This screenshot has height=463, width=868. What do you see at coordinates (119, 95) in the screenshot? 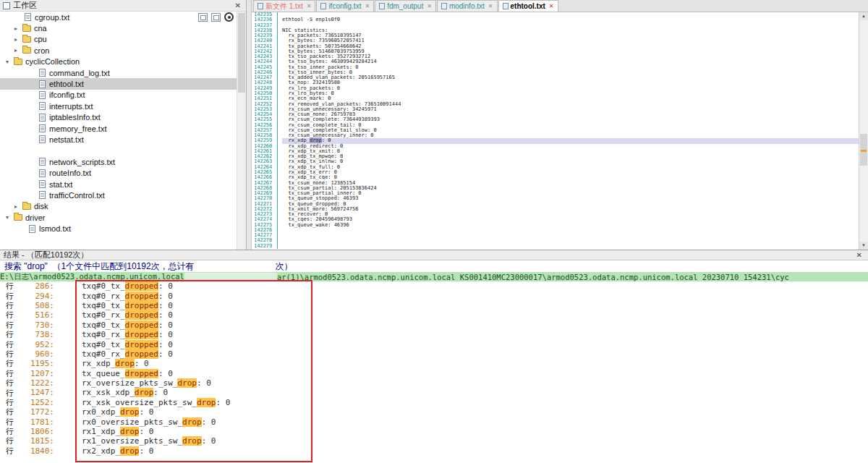
I see `tree-item-ifconfig-txt: ifconfig.txt` at bounding box center [119, 95].